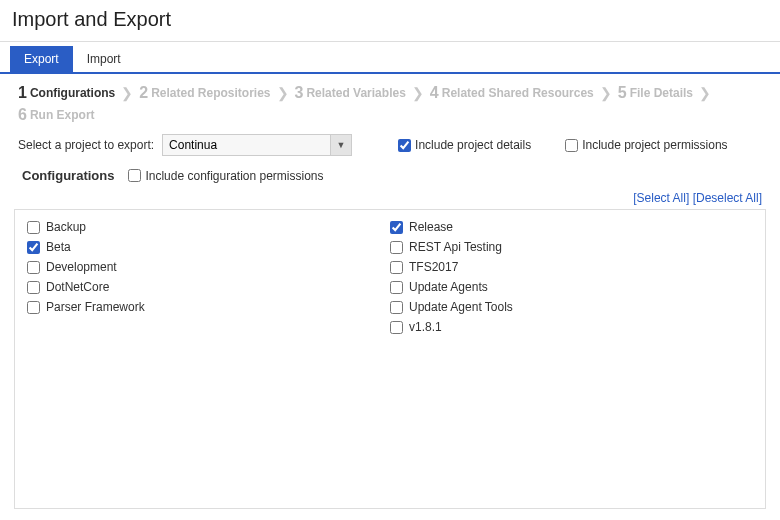 The width and height of the screenshot is (780, 520). What do you see at coordinates (66, 227) in the screenshot?
I see `config-label: Backup` at bounding box center [66, 227].